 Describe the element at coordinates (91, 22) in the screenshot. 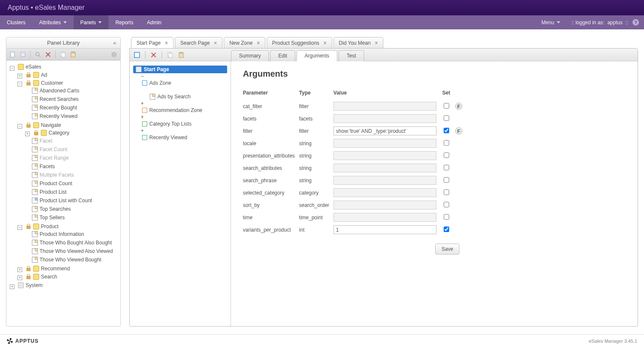

I see `menu-panels: Panels` at that location.